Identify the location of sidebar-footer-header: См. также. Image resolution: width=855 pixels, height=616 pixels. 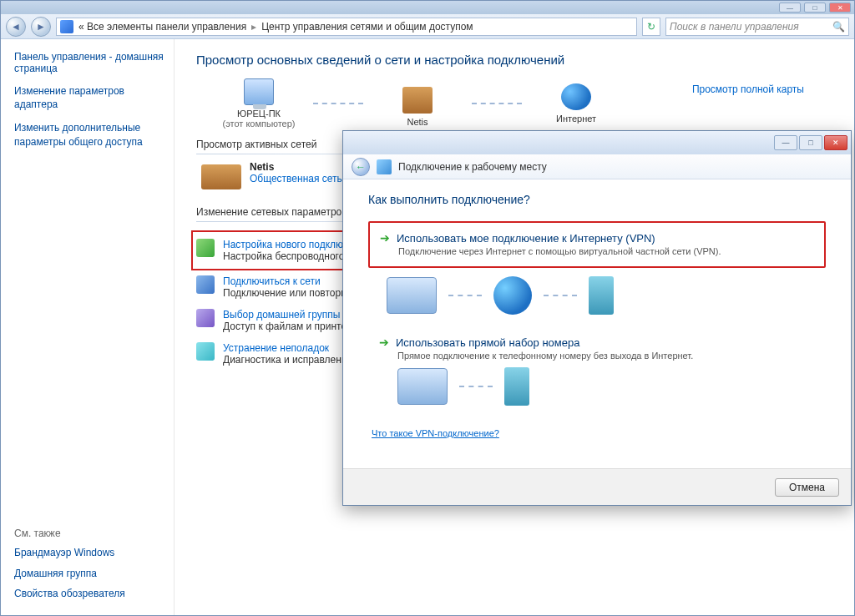
(90, 533).